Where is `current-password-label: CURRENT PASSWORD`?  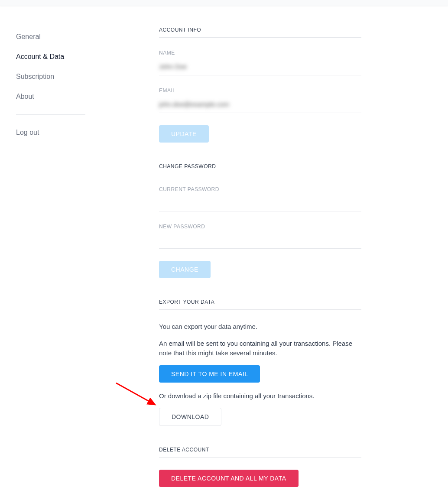
current-password-label: CURRENT PASSWORD is located at coordinates (260, 189).